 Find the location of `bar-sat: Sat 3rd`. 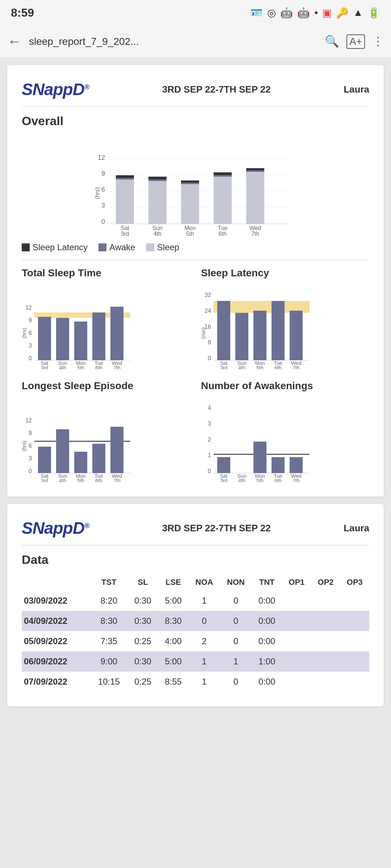

bar-sat: Sat 3rd is located at coordinates (125, 206).